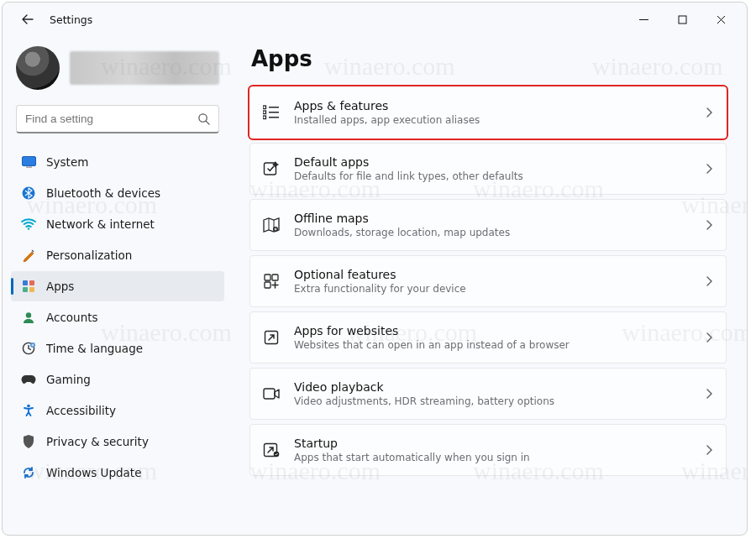 This screenshot has width=756, height=544. I want to click on minimize-button, so click(643, 19).